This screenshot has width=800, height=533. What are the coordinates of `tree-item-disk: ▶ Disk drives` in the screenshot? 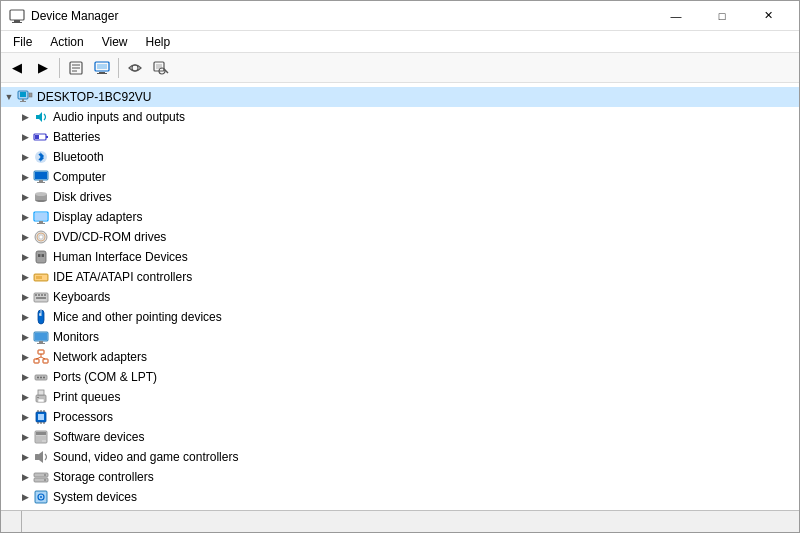 It's located at (400, 197).